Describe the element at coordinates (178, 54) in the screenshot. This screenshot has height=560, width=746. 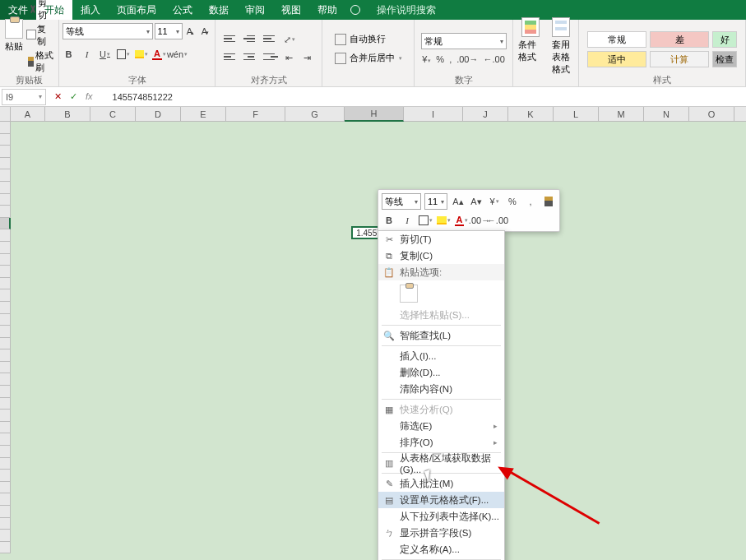
I see `phonetic-button: wén▾` at that location.